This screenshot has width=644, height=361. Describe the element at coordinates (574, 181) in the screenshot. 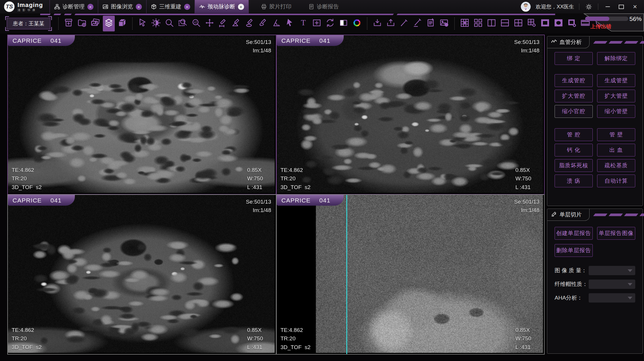

I see `vessel-button: 溃 疡` at that location.